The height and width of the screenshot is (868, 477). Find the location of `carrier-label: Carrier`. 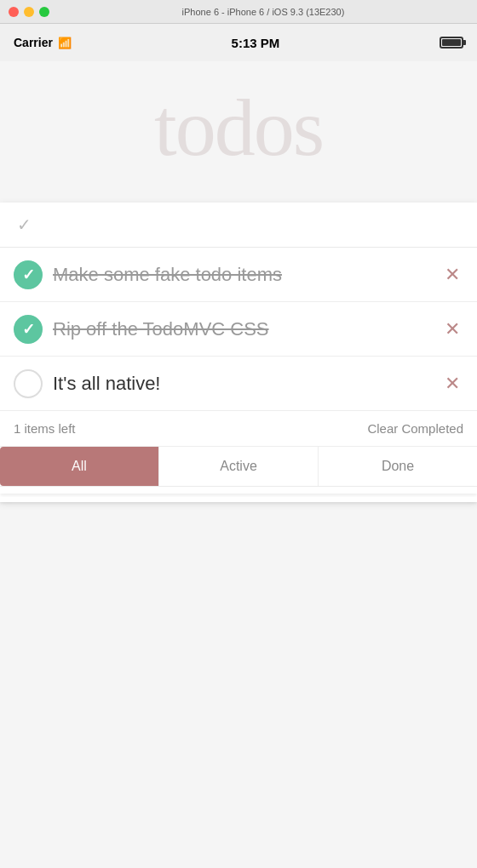

carrier-label: Carrier is located at coordinates (33, 43).